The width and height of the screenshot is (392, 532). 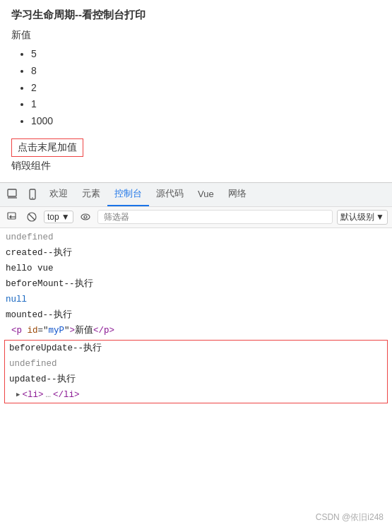 What do you see at coordinates (196, 300) in the screenshot?
I see `console-line-null: null` at bounding box center [196, 300].